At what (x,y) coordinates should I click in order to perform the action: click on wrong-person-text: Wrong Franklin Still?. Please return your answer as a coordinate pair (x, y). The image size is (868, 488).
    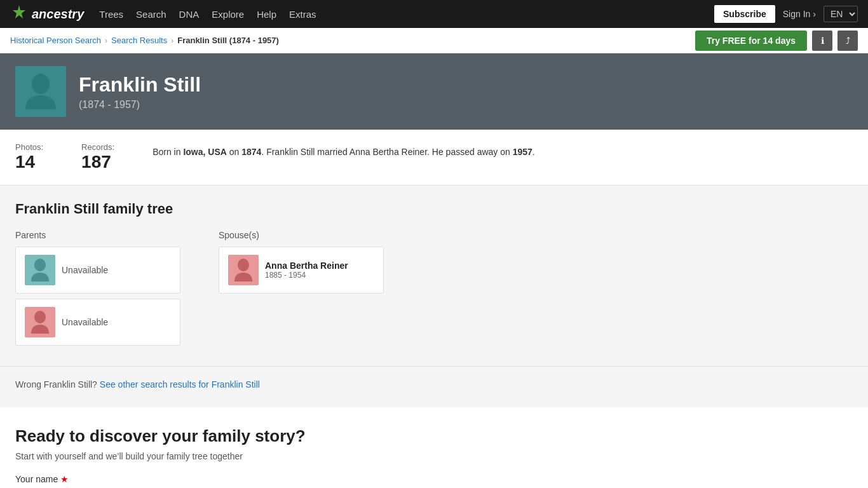
    Looking at the image, I should click on (56, 384).